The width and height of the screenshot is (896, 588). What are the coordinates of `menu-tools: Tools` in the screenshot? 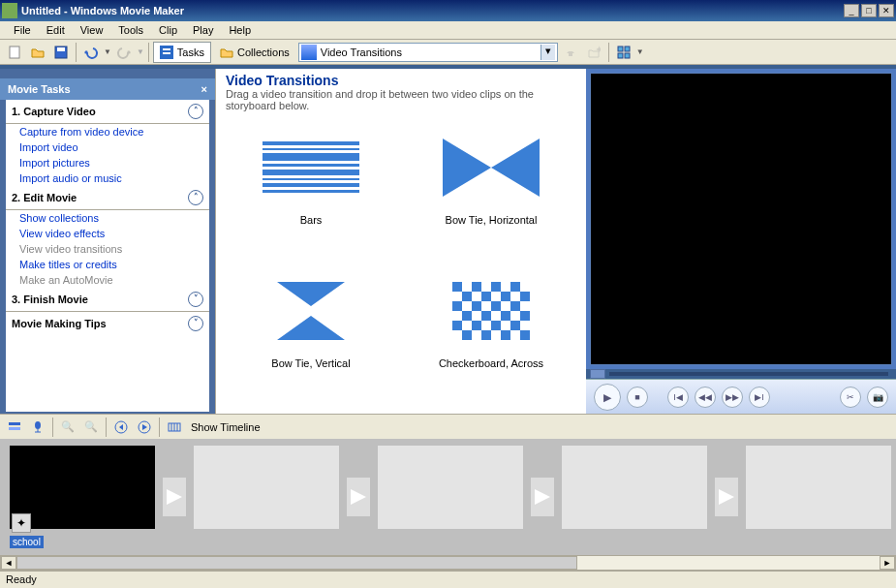 It's located at (131, 30).